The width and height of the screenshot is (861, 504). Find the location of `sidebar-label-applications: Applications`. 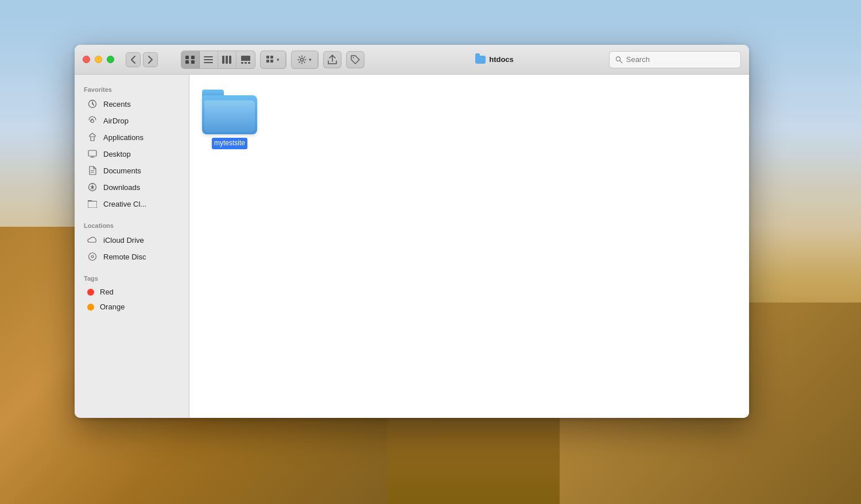

sidebar-label-applications: Applications is located at coordinates (123, 138).